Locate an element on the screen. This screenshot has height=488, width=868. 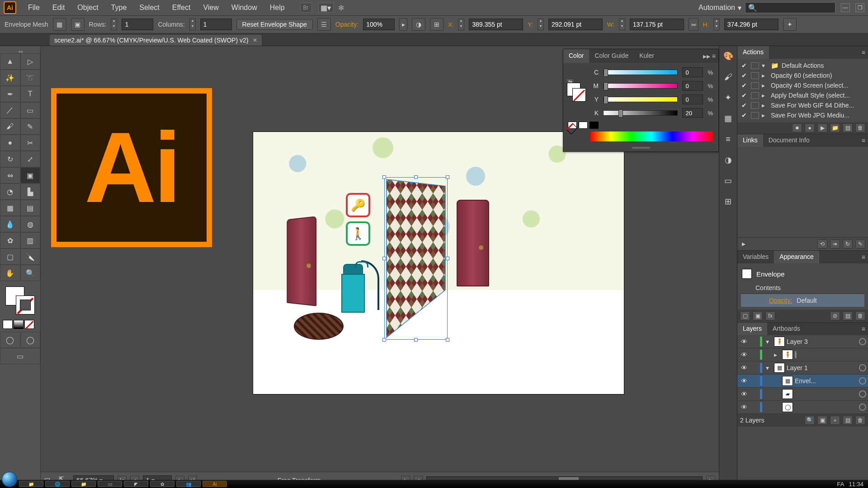
menu-effect: Effect is located at coordinates (182, 8).